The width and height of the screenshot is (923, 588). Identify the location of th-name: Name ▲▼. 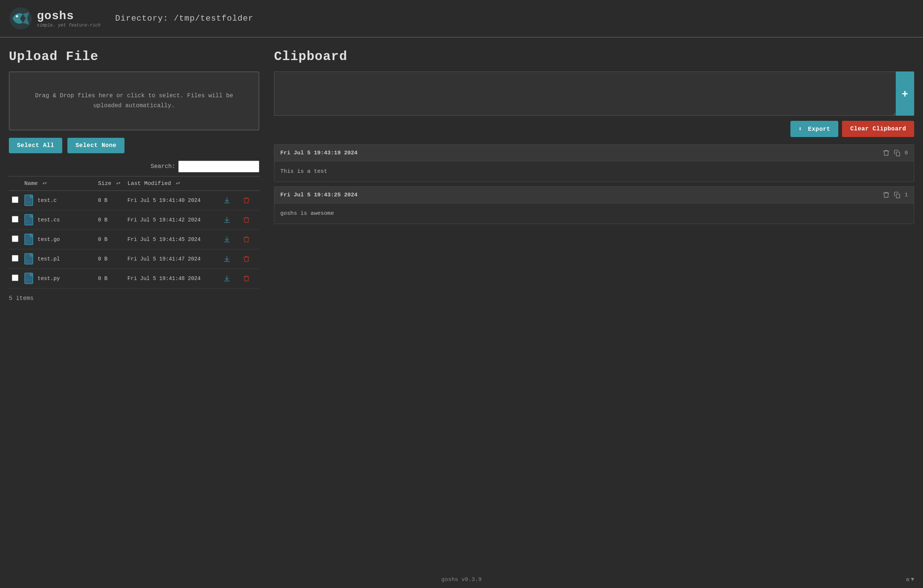
(58, 184).